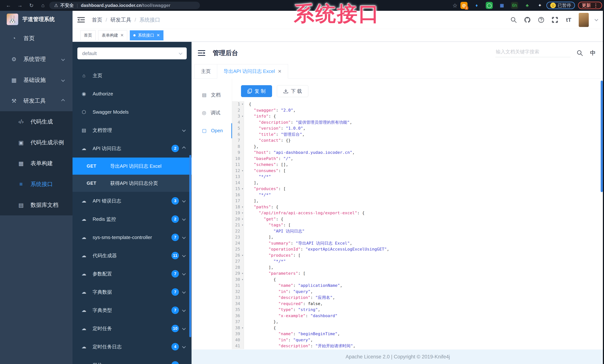  I want to click on swagger-item-label: 定时任务, so click(102, 328).